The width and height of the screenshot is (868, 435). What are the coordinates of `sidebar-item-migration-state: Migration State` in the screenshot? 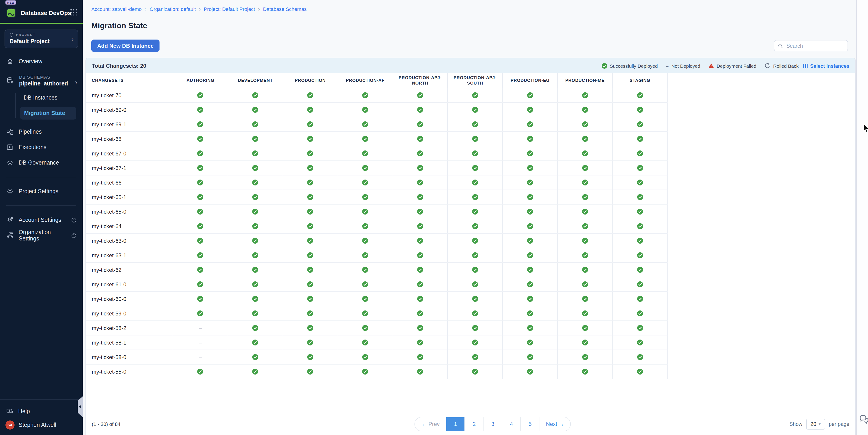 It's located at (48, 113).